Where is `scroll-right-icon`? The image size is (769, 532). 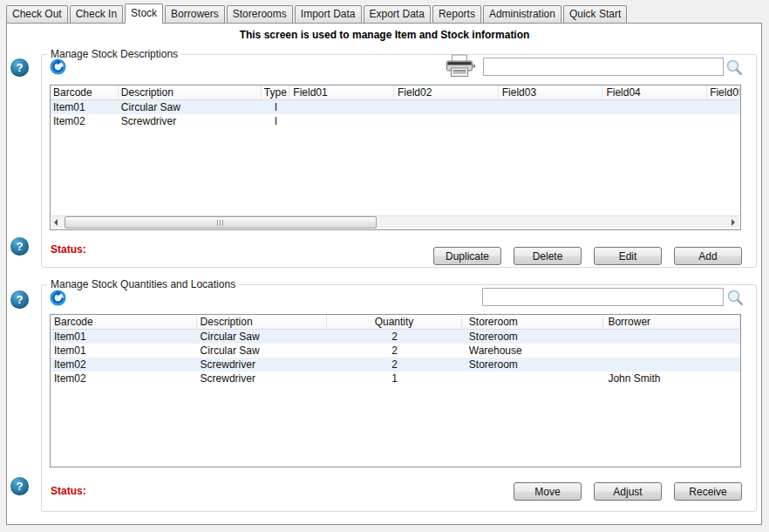
scroll-right-icon is located at coordinates (732, 222).